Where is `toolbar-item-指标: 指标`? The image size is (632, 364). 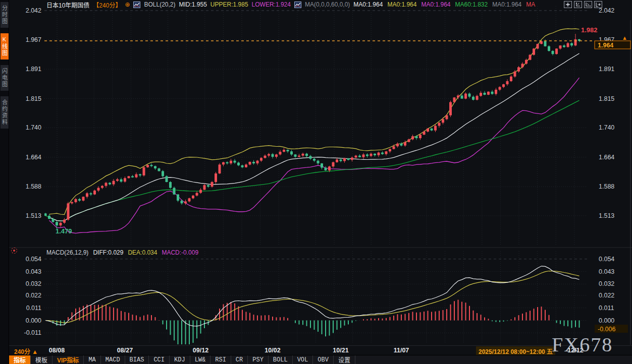
toolbar-item-指标: 指标 is located at coordinates (20, 360).